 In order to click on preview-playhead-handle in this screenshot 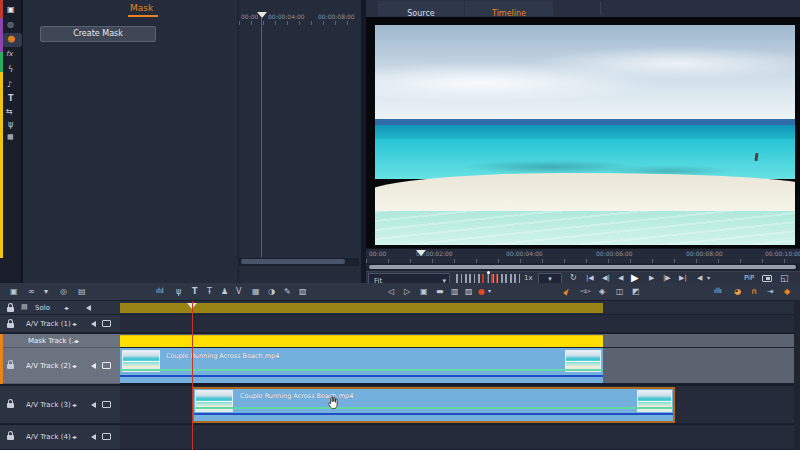, I will do `click(421, 253)`.